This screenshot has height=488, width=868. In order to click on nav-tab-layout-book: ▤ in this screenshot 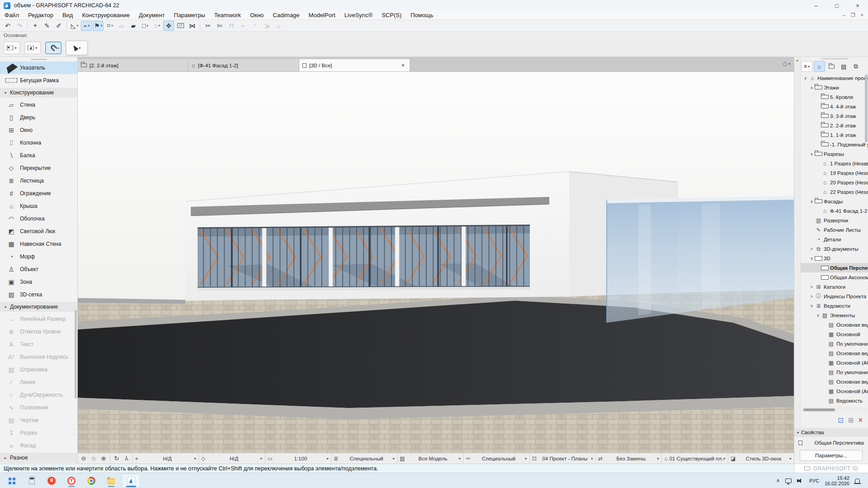, I will do `click(844, 66)`.